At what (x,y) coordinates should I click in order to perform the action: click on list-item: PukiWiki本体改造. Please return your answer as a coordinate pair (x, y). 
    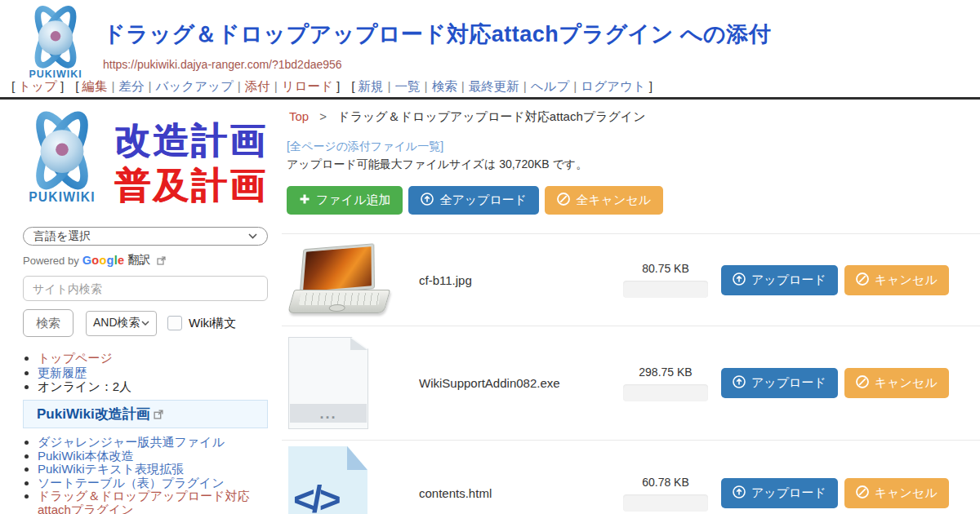
    Looking at the image, I should click on (160, 457).